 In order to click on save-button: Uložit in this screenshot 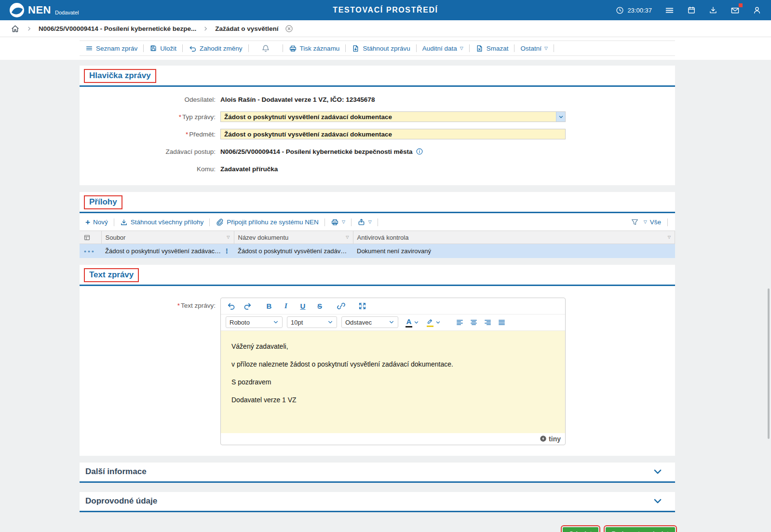, I will do `click(163, 48)`.